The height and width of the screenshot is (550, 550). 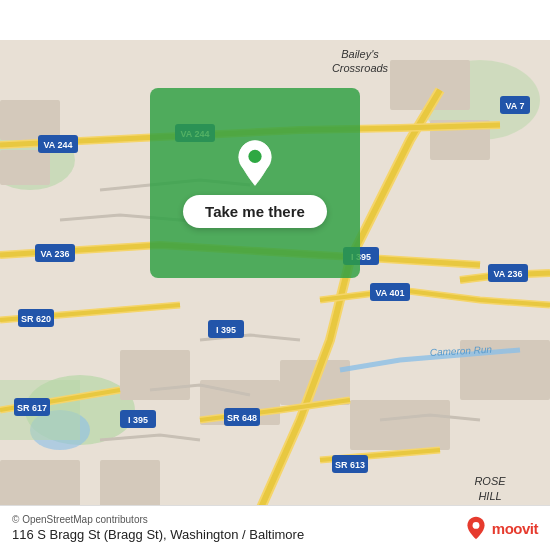 What do you see at coordinates (501, 528) in the screenshot?
I see `moovit-logo: moovit` at bounding box center [501, 528].